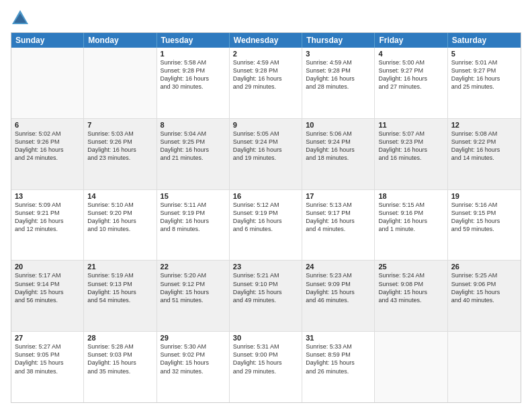 This screenshot has height=411, width=532. What do you see at coordinates (484, 287) in the screenshot?
I see `cell-info: Sunrise: 5:25 AMSunset: 9:06 PMDaylight:…` at bounding box center [484, 287].